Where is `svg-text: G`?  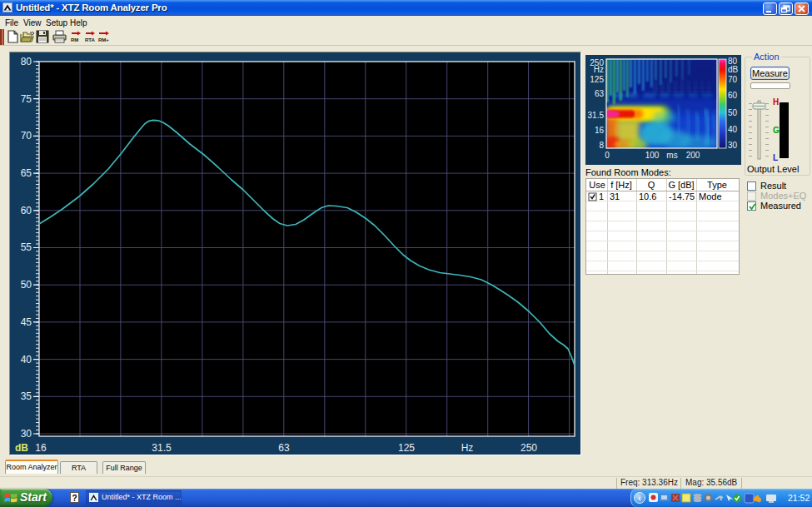 svg-text: G is located at coordinates (776, 130).